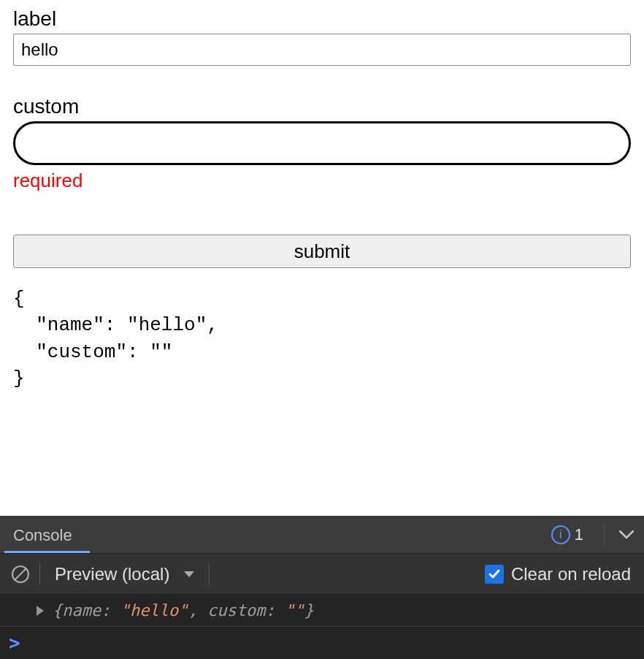  Describe the element at coordinates (322, 251) in the screenshot. I see `submit-button: submit` at that location.